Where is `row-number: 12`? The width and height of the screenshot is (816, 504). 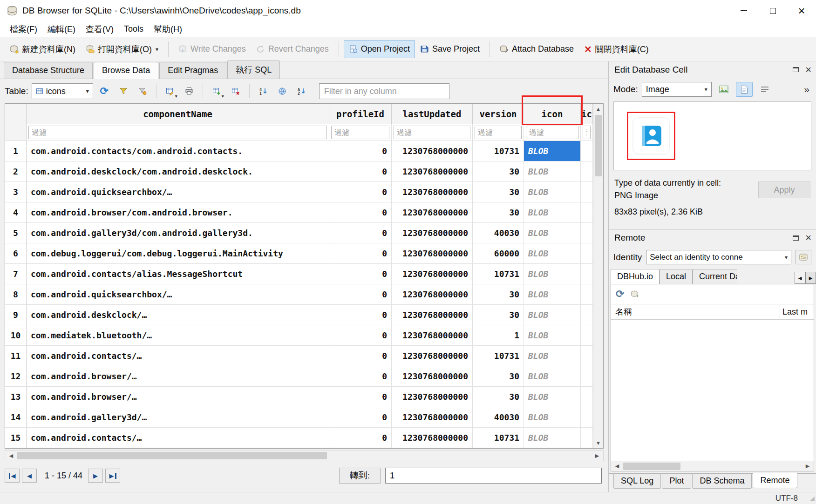 row-number: 12 is located at coordinates (16, 376).